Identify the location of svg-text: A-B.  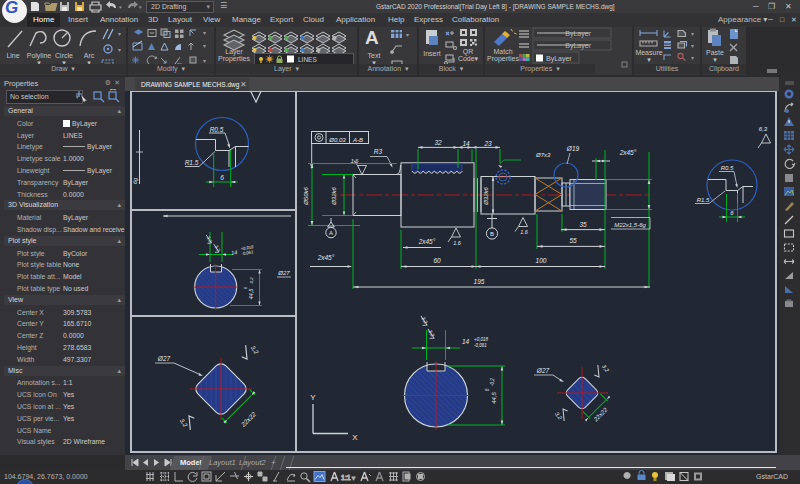
(358, 140).